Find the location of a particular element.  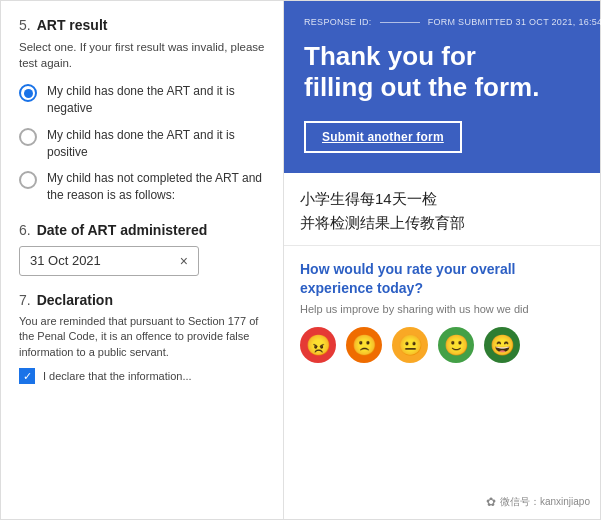

radio-circle-negative is located at coordinates (28, 93).